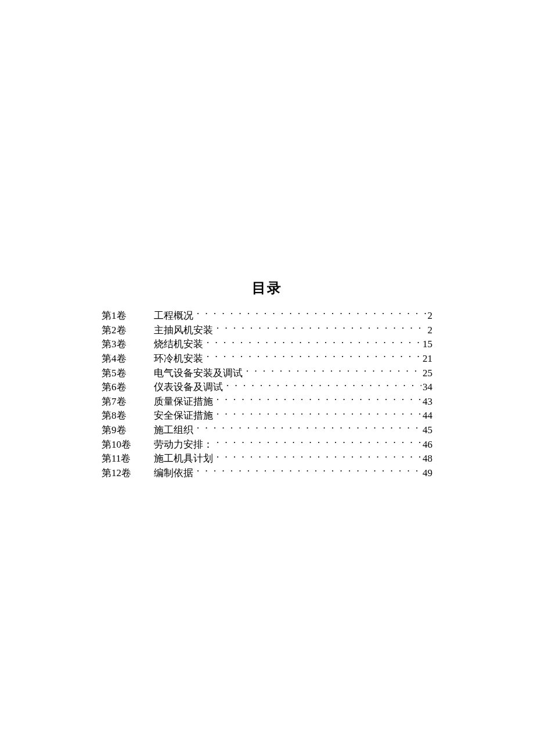 The height and width of the screenshot is (756, 534). Describe the element at coordinates (128, 431) in the screenshot. I see `toc-volume: 第9卷` at that location.